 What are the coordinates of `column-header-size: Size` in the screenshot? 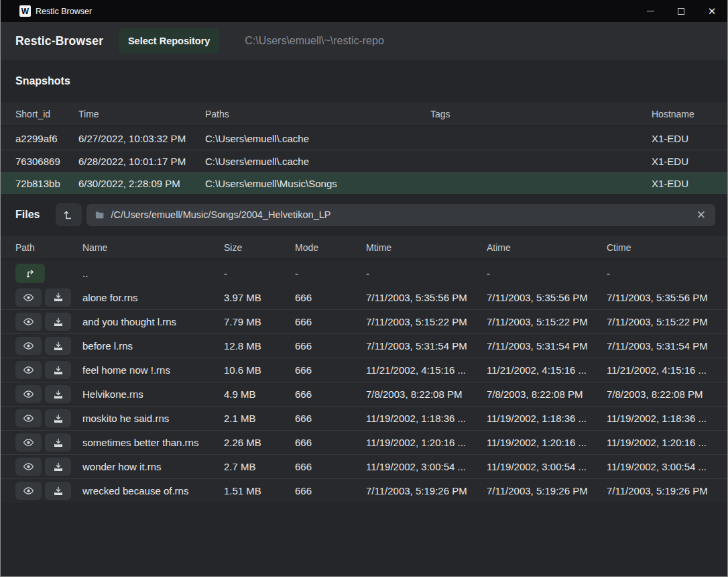 It's located at (259, 248).